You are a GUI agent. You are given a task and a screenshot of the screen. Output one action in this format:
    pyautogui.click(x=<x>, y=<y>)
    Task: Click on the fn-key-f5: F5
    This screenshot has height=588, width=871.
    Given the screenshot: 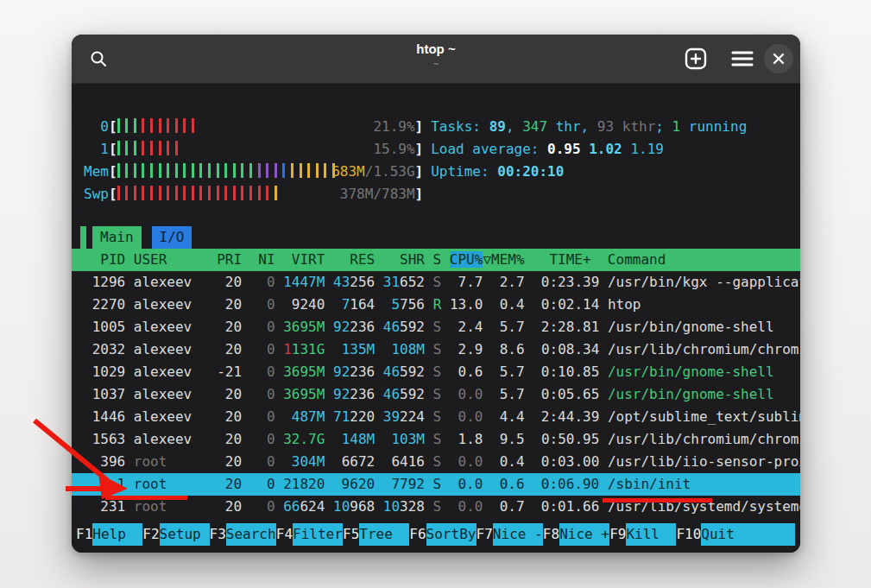 What is the action you would take?
    pyautogui.click(x=350, y=534)
    